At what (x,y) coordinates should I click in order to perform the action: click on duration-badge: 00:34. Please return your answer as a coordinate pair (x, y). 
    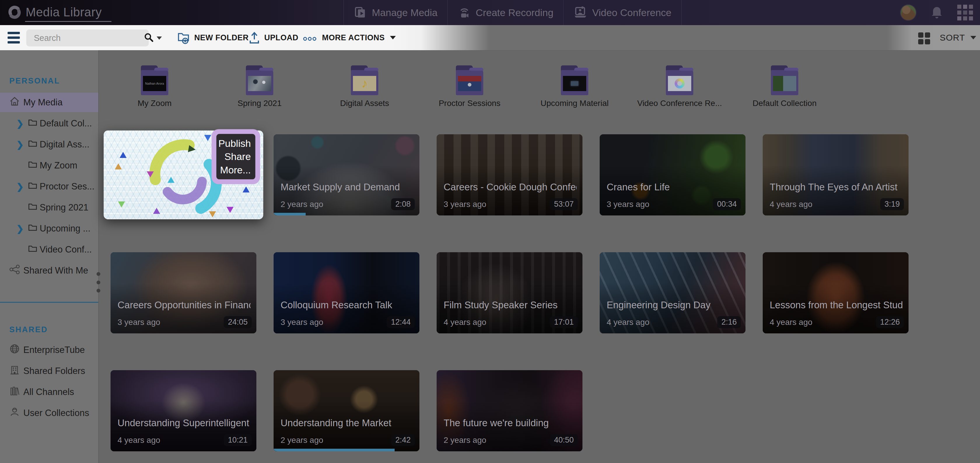
    Looking at the image, I should click on (727, 204).